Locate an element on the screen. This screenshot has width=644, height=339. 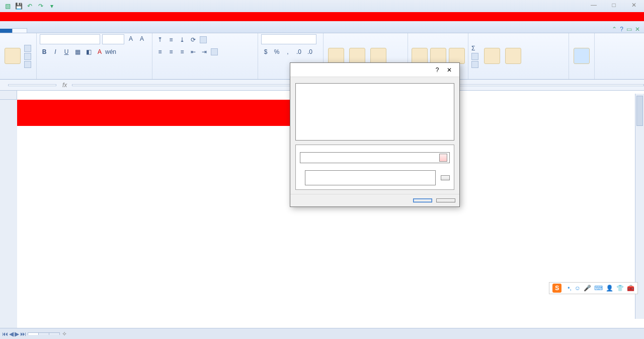
decrease-decimal-icon: .0 is located at coordinates (310, 52).